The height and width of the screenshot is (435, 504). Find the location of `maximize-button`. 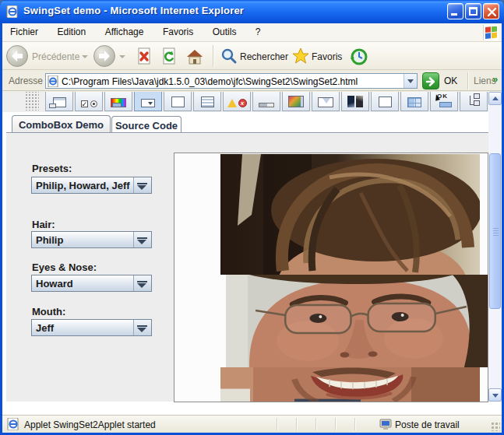

maximize-button is located at coordinates (474, 11).